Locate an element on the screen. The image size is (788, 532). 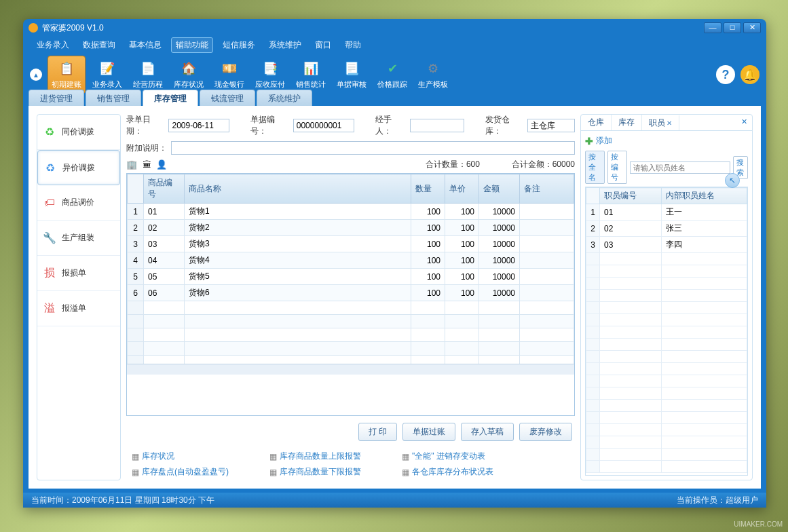
link-item: ▦各仓库库存分布状况表 is located at coordinates (448, 472).